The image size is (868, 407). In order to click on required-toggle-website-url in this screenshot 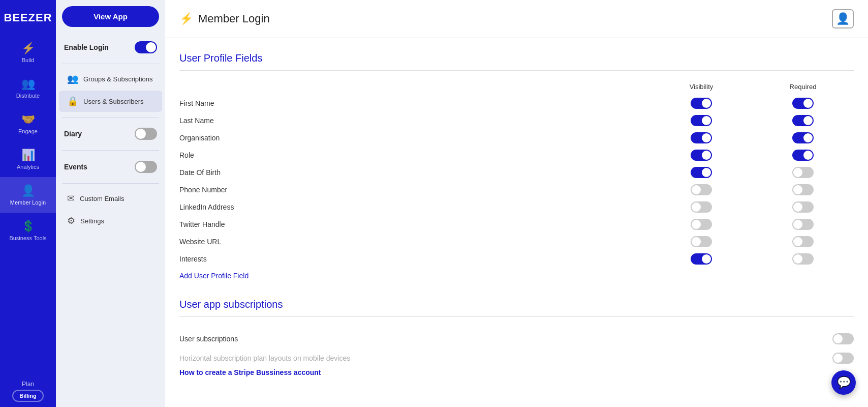, I will do `click(803, 242)`.